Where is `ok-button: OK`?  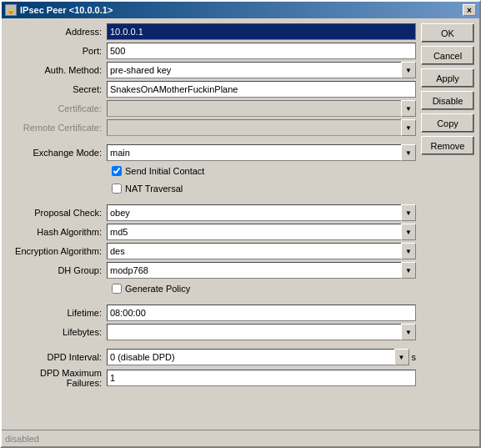
ok-button: OK is located at coordinates (448, 33).